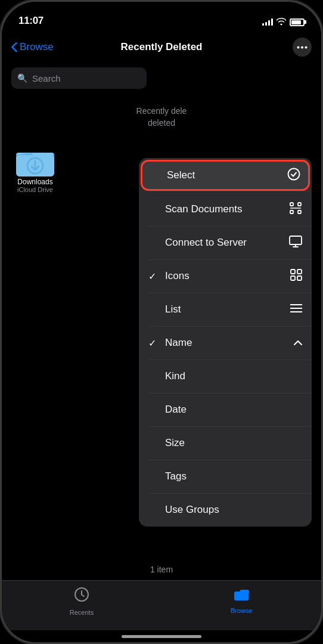  Describe the element at coordinates (170, 343) in the screenshot. I see `name-item-left: ✓ Name` at that location.